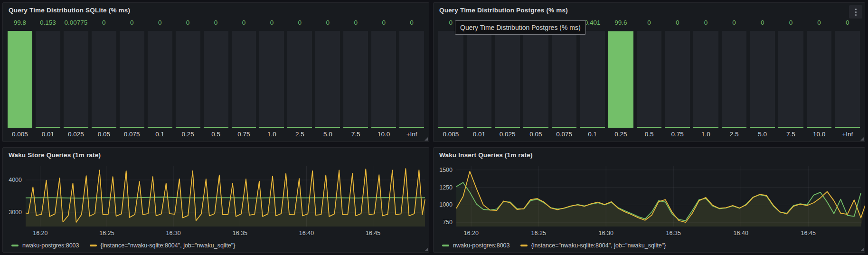 This screenshot has width=868, height=255. Describe the element at coordinates (446, 205) in the screenshot. I see `y-axis-tick-label: 1000` at that location.